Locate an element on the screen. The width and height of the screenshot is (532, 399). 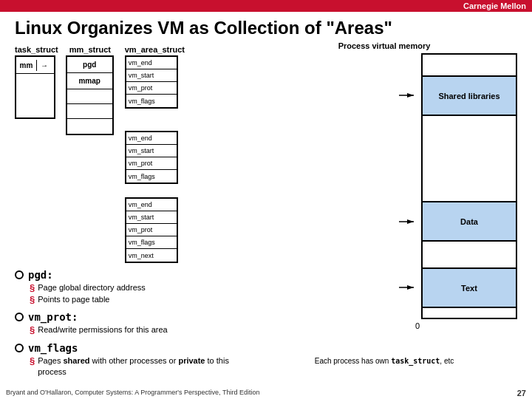
vm-area-box-1: vm_end vm_start vm_prot vm_flags is located at coordinates (151, 82).